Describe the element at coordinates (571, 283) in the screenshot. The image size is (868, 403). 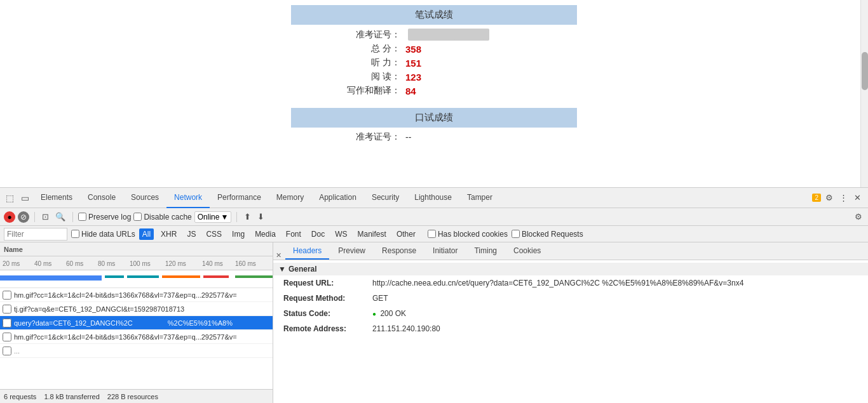
I see `request-url-row: Request URL: http://cache.neea.edu.cn/ce…` at that location.